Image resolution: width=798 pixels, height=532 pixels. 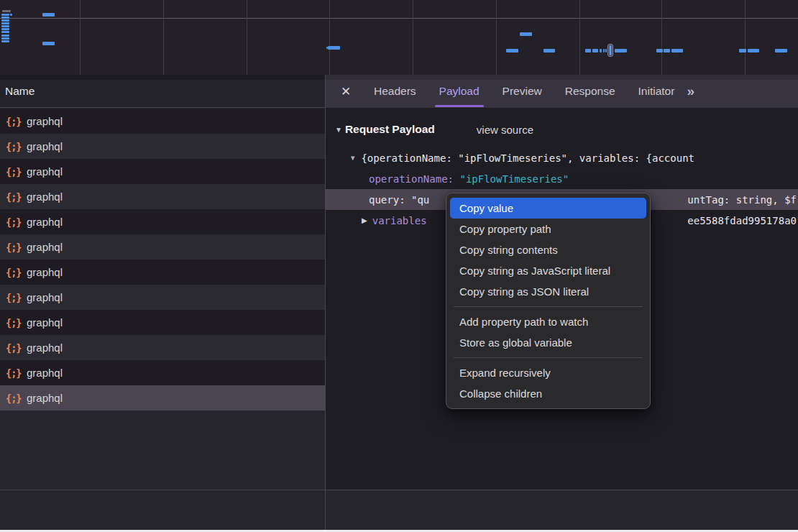 What do you see at coordinates (352, 158) in the screenshot?
I see `collapse-icon: ▼` at bounding box center [352, 158].